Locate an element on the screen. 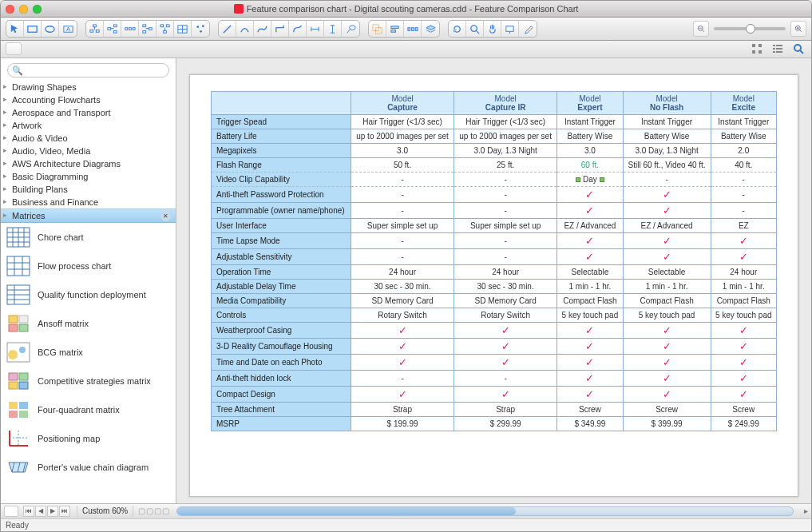  category-item: Business and Finance is located at coordinates (88, 202).